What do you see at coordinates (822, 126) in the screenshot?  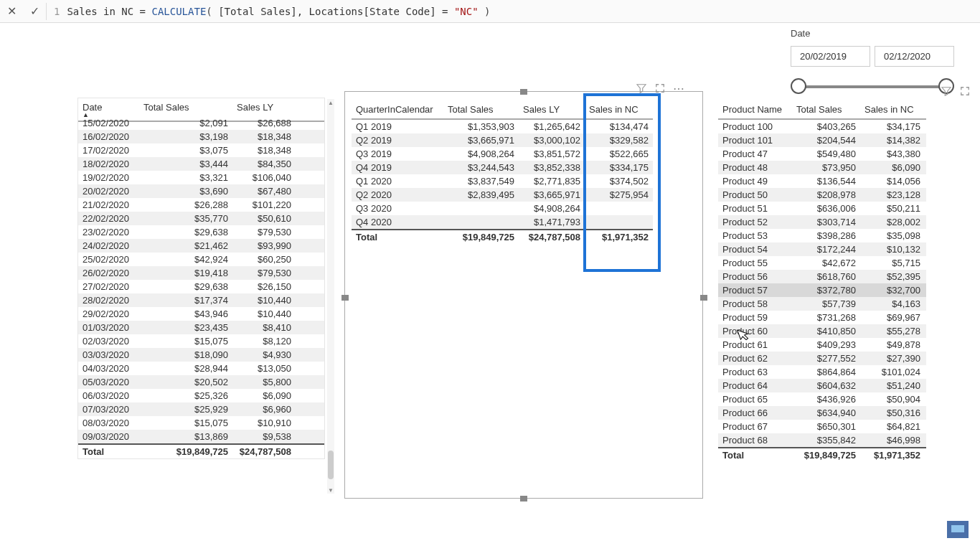 I see `table-row: Product 100$403,265$34,175` at bounding box center [822, 126].